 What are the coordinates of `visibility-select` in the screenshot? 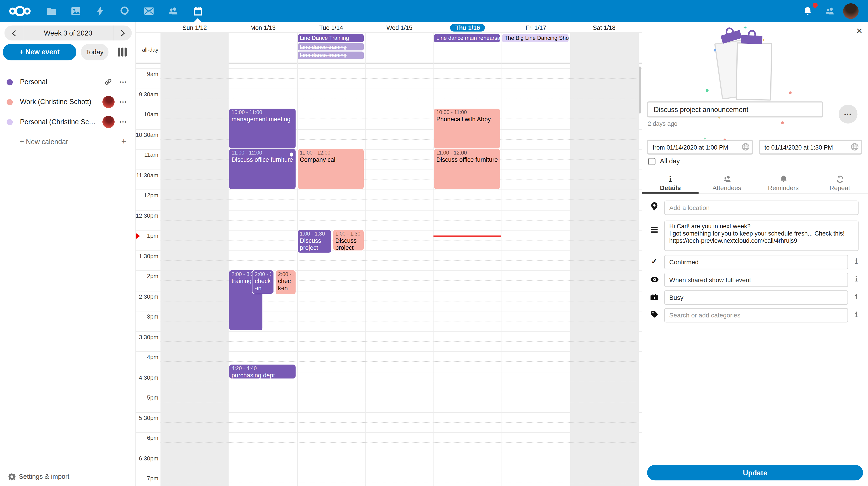 It's located at (756, 280).